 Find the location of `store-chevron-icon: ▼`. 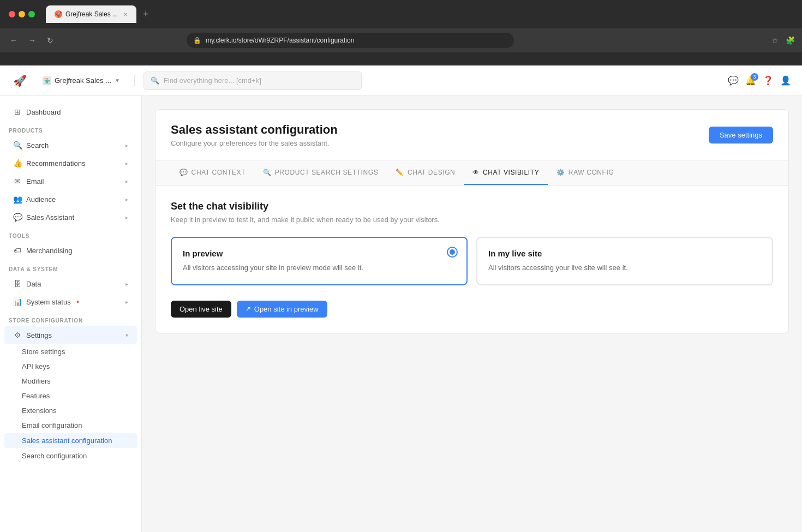

store-chevron-icon: ▼ is located at coordinates (117, 81).